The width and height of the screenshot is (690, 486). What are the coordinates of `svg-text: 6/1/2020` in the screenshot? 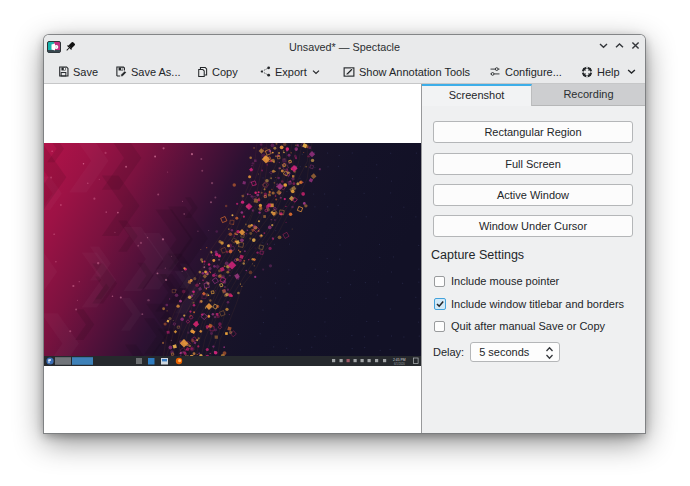 It's located at (400, 364).